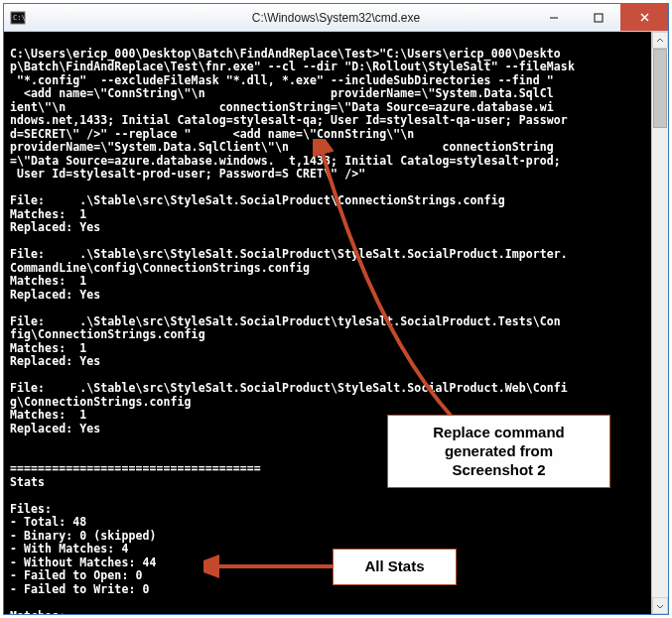 This screenshot has width=672, height=618. What do you see at coordinates (660, 88) in the screenshot?
I see `scroll-thumb` at bounding box center [660, 88].